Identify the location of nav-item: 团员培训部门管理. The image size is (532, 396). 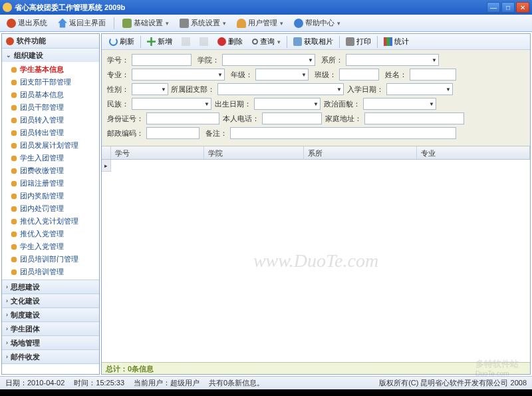
(51, 260).